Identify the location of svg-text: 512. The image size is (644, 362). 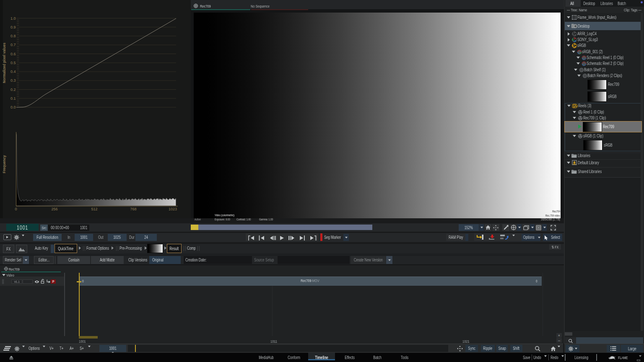
(94, 209).